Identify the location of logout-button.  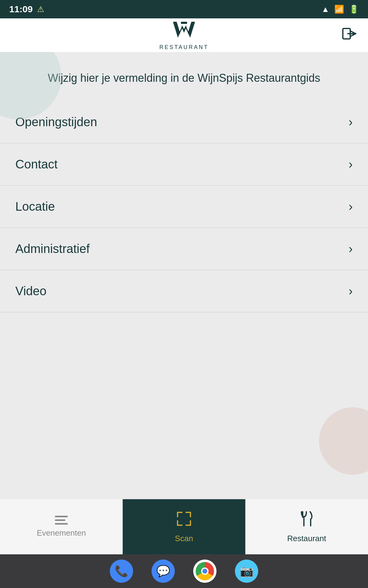
(349, 35).